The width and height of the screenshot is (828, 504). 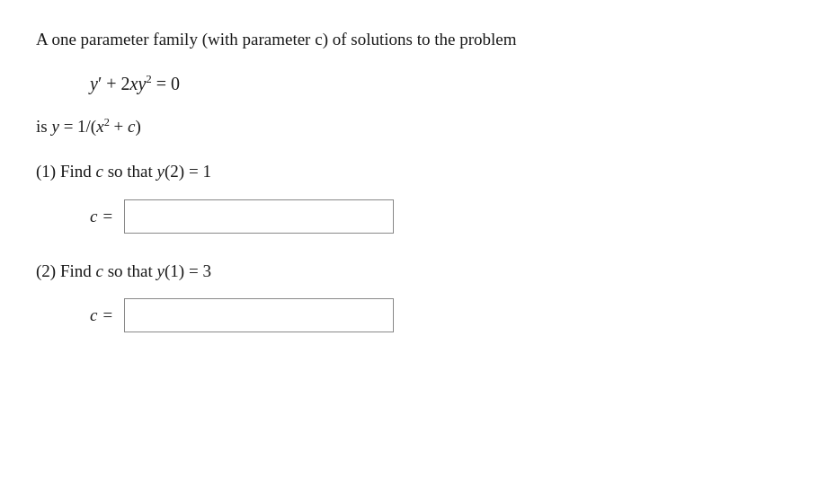 I want to click on part2-label: (2) Find c so that y(1) = 3, so click(x=414, y=271).